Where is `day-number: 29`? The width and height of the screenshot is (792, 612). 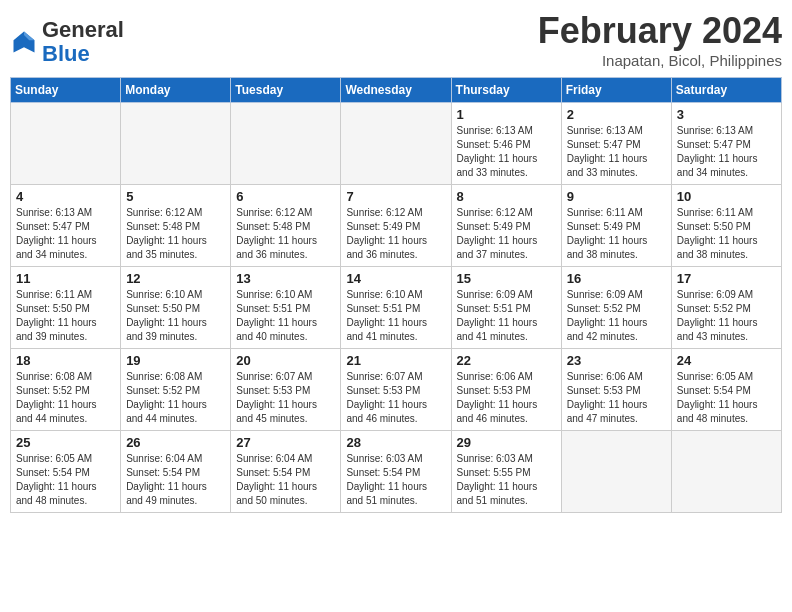 day-number: 29 is located at coordinates (506, 442).